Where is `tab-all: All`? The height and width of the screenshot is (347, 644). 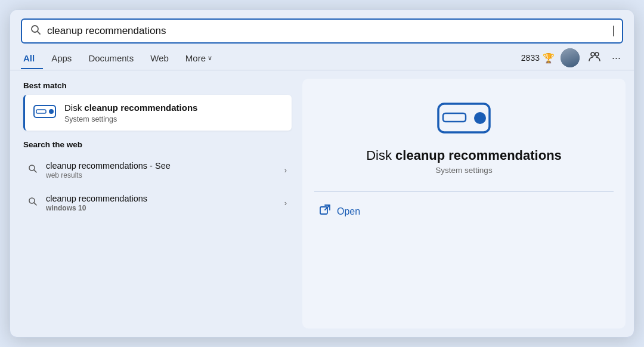 tab-all: All is located at coordinates (32, 60).